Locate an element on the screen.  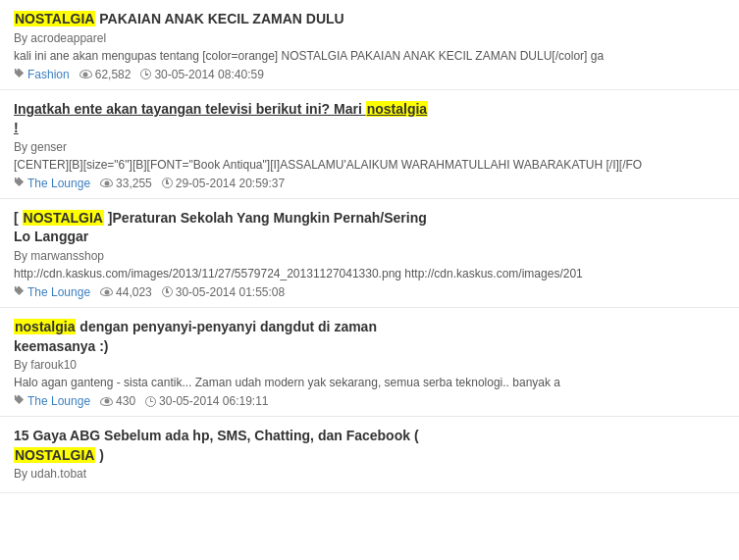
date-text: 30-05-2014 06:19:11 is located at coordinates (214, 401).